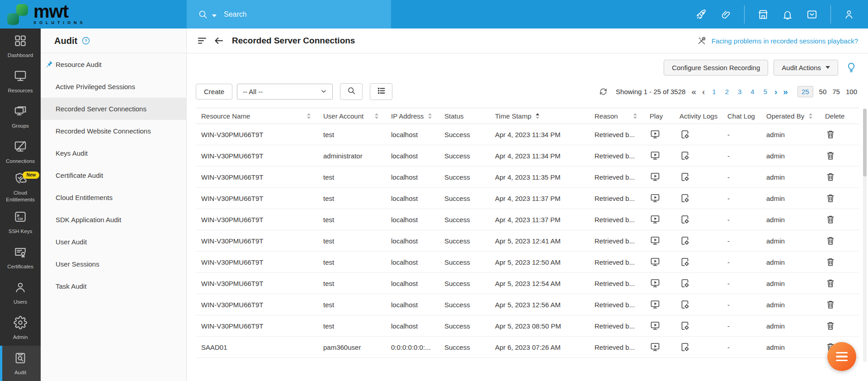 This screenshot has height=381, width=868. Describe the element at coordinates (790, 116) in the screenshot. I see `column-header: Operated By` at that location.